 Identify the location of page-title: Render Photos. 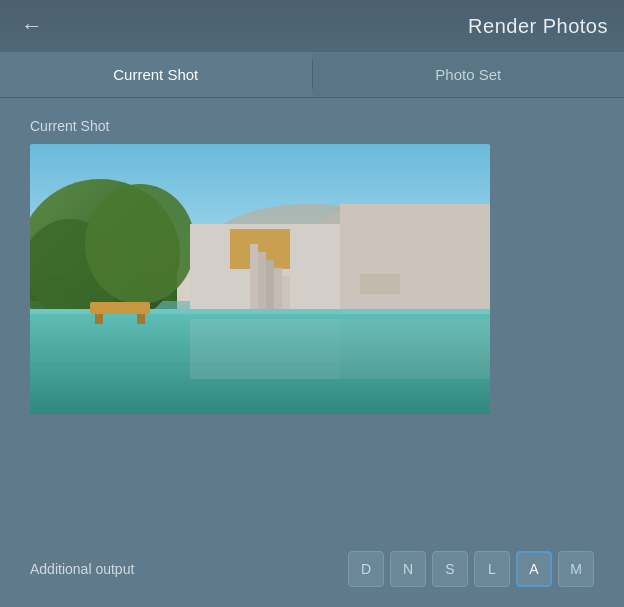
(538, 26).